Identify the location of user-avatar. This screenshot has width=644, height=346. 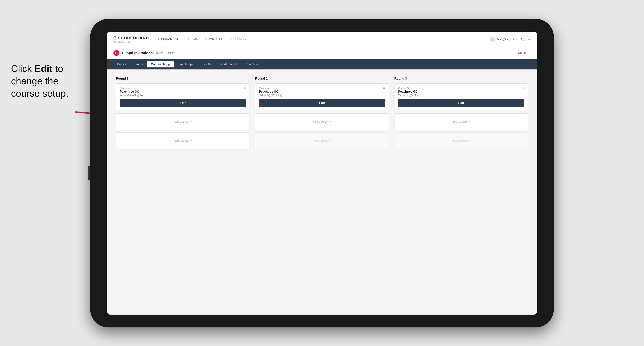
(492, 39).